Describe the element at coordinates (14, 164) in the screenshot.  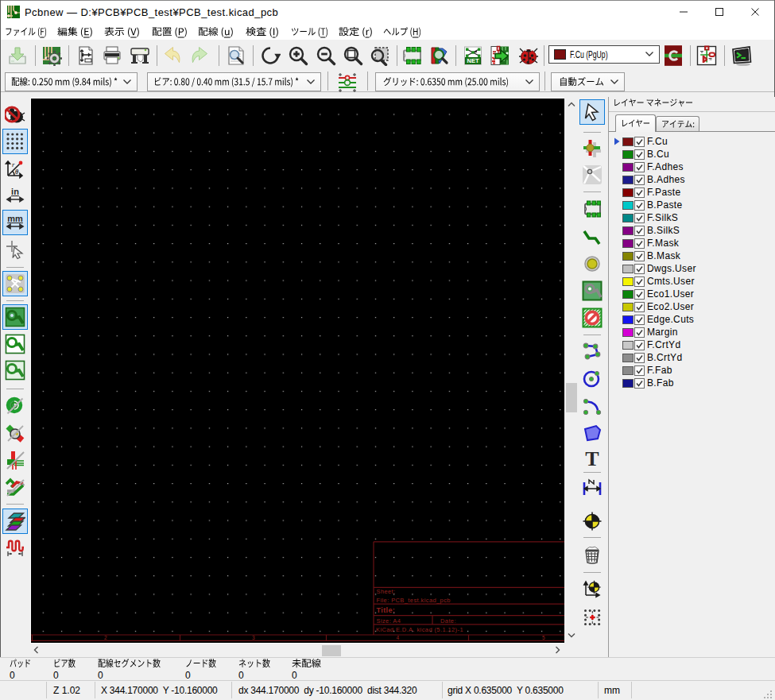
I see `svg-text: r` at that location.